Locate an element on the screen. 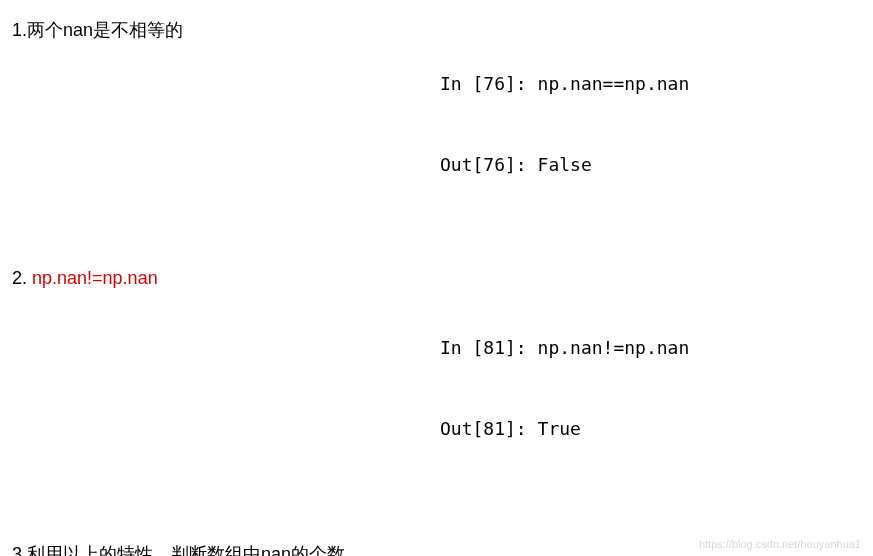 The image size is (873, 556). item2-num: 2. is located at coordinates (20, 278).